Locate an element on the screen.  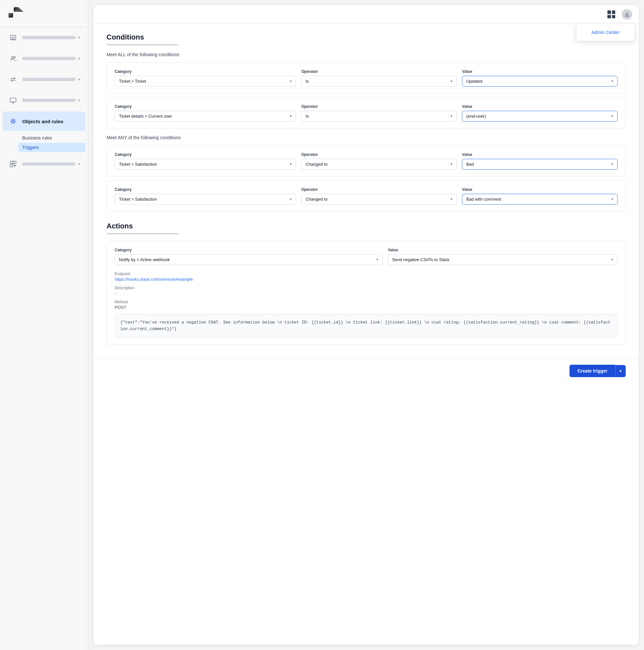
sidebar-item-objects-rules: Objects and rules is located at coordinates (44, 121).